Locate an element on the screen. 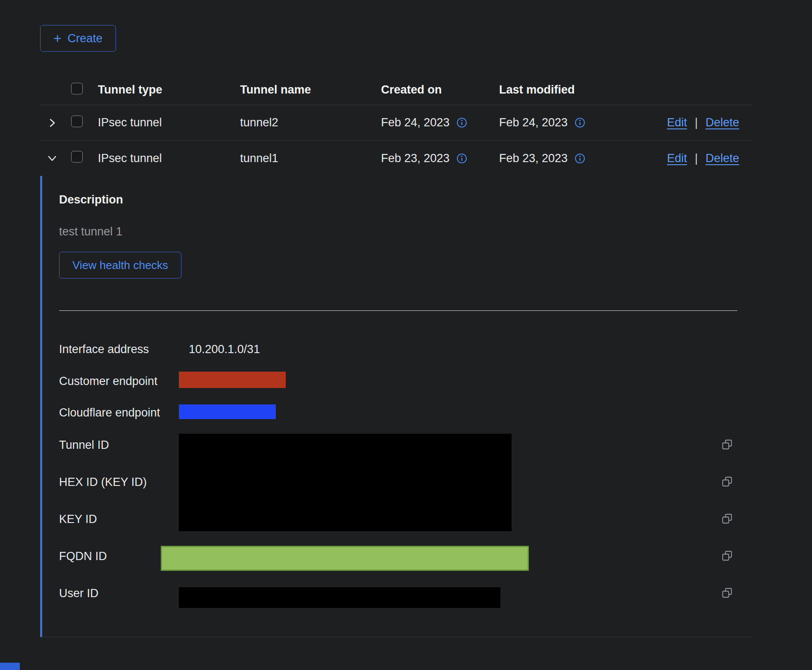 Image resolution: width=812 pixels, height=670 pixels. create-button-label: Create is located at coordinates (85, 39).